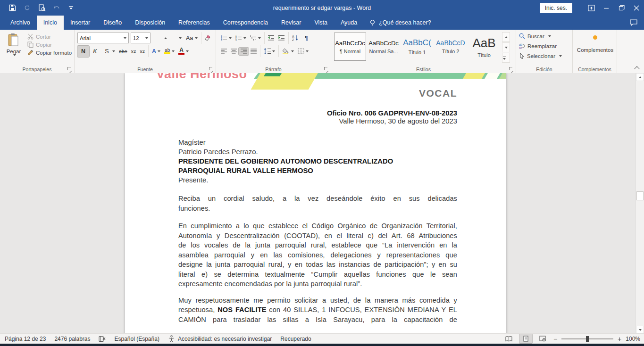  I want to click on print-layout-button, so click(526, 338).